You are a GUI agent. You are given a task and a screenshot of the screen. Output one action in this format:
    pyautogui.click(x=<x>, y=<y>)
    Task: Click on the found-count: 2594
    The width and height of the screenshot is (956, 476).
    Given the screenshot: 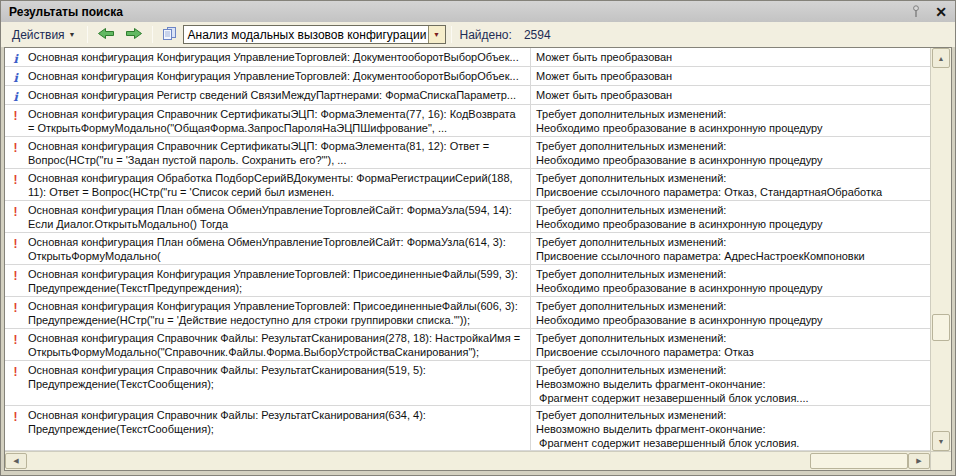 What is the action you would take?
    pyautogui.click(x=538, y=35)
    